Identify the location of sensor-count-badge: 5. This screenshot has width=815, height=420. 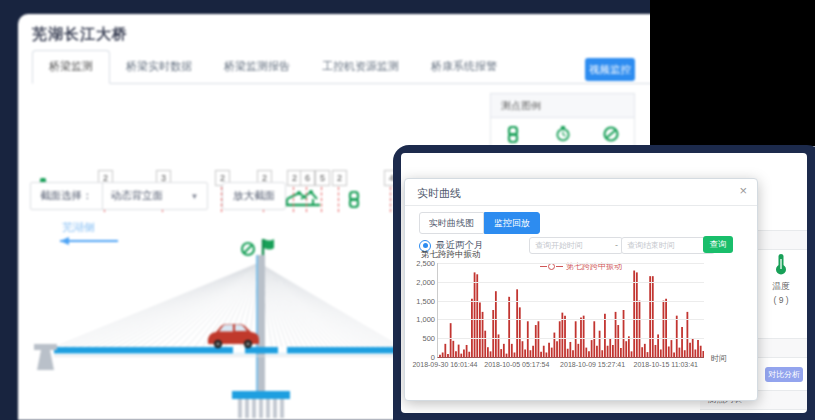
(322, 178).